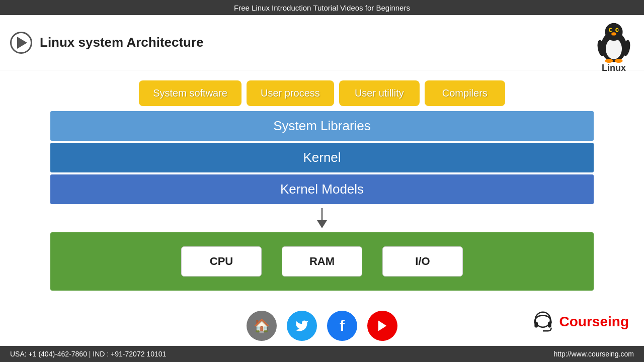 This screenshot has height=362, width=644. Describe the element at coordinates (465, 94) in the screenshot. I see `box-compilers: Compilers` at that location.